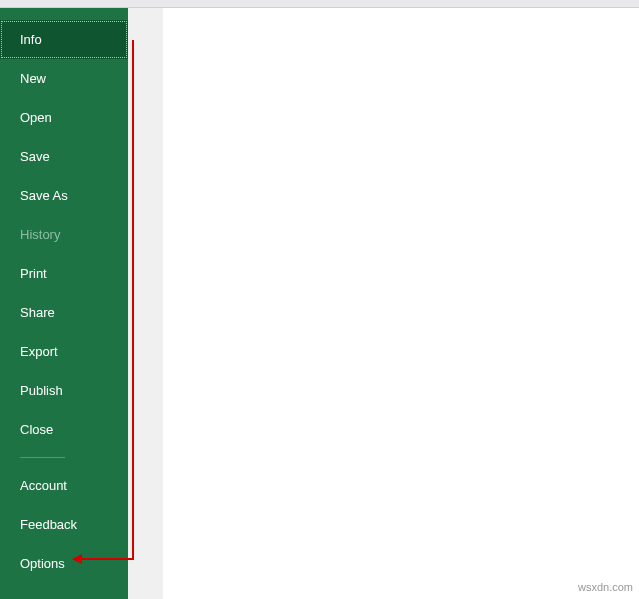  What do you see at coordinates (133, 300) in the screenshot?
I see `annotation-line-vertical` at bounding box center [133, 300].